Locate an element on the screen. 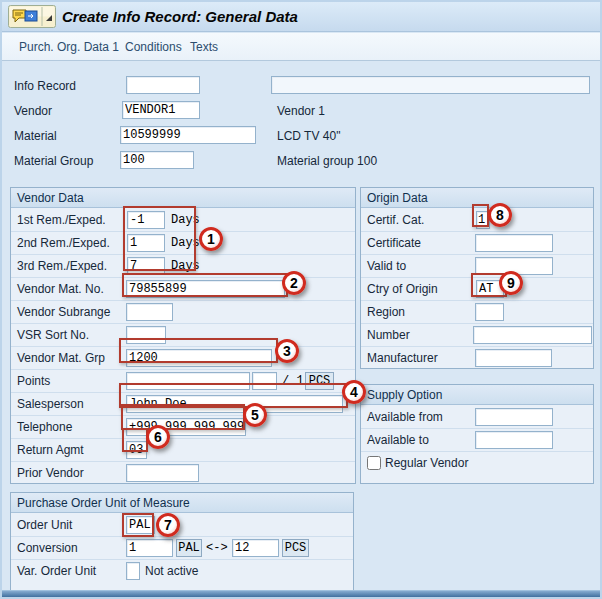  field-certif-cat: Certif. Cat. is located at coordinates (477, 220).